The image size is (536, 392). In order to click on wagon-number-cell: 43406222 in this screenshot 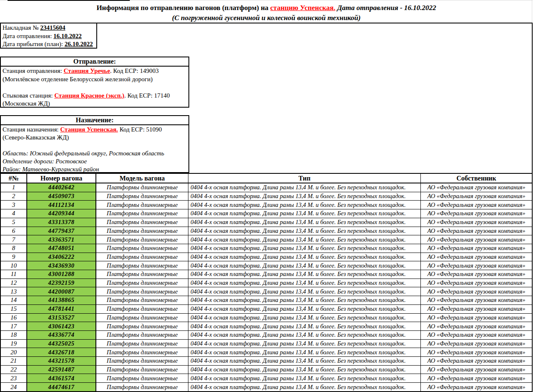, I will do `click(62, 257)`.